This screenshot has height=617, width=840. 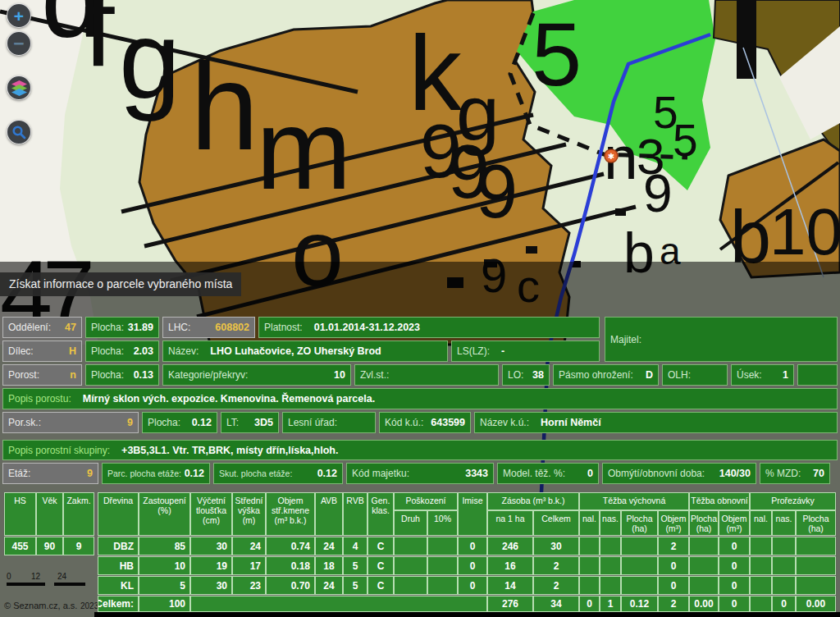 I want to click on plocha-cell: Plocha:31.89, so click(x=122, y=327).